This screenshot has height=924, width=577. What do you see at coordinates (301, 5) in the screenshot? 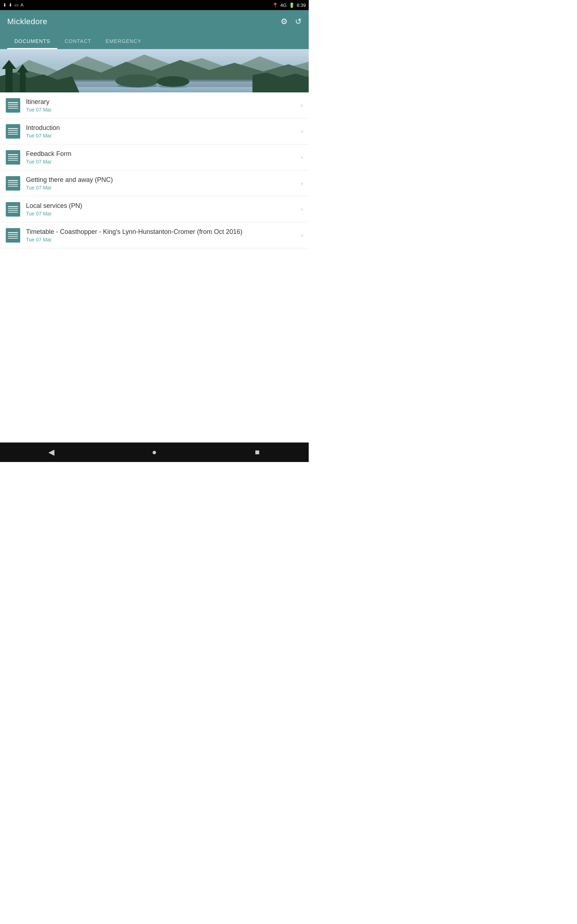
I see `time-label: 8:39` at bounding box center [301, 5].